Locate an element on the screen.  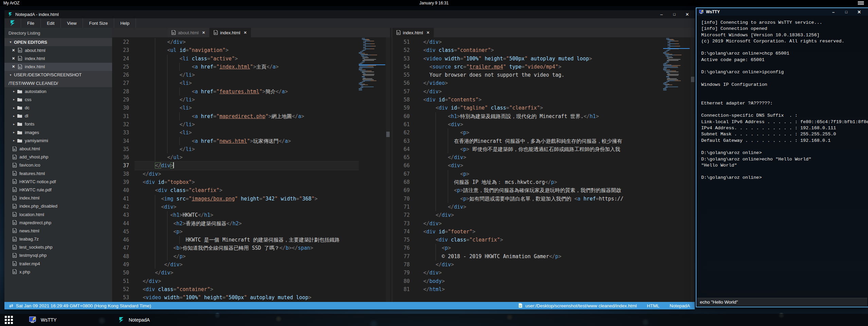
code-line-22: </div> is located at coordinates (247, 42).